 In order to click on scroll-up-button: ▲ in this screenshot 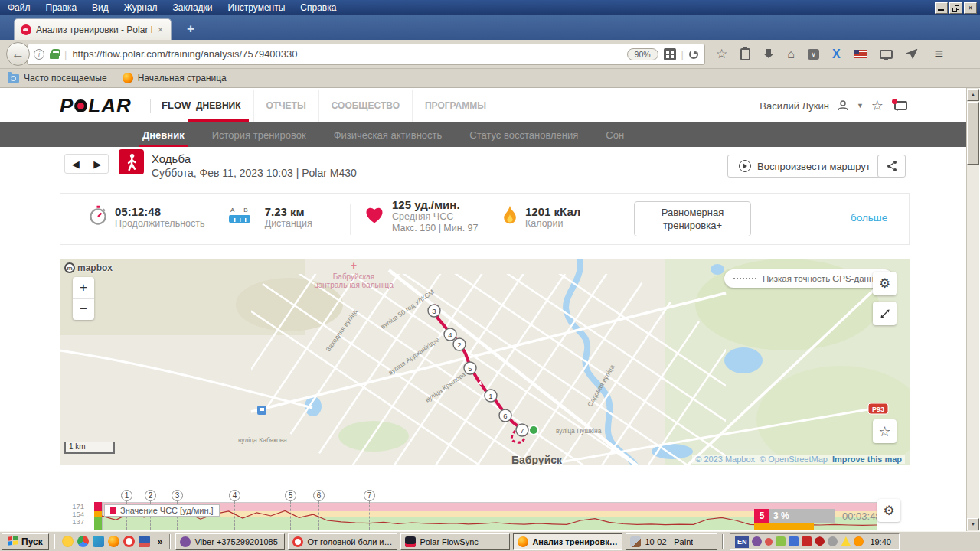, I will do `click(973, 95)`.